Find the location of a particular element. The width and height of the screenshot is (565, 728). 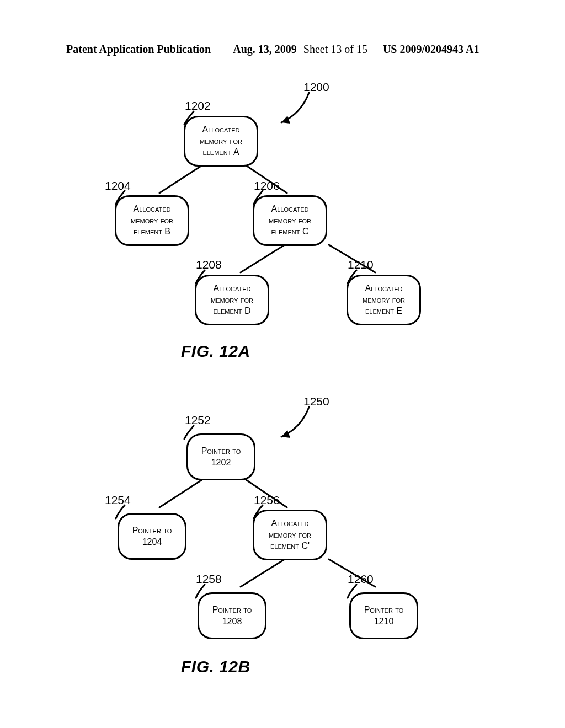

header-publication-type: Patent Application Publication is located at coordinates (138, 50).